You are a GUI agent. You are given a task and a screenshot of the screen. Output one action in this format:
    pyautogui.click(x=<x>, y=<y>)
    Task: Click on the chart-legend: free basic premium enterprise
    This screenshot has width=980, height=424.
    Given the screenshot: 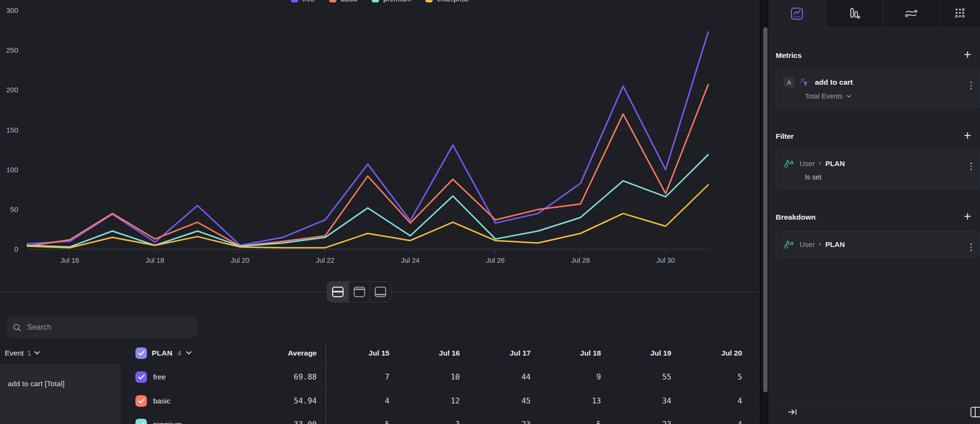 What is the action you would take?
    pyautogui.click(x=380, y=3)
    